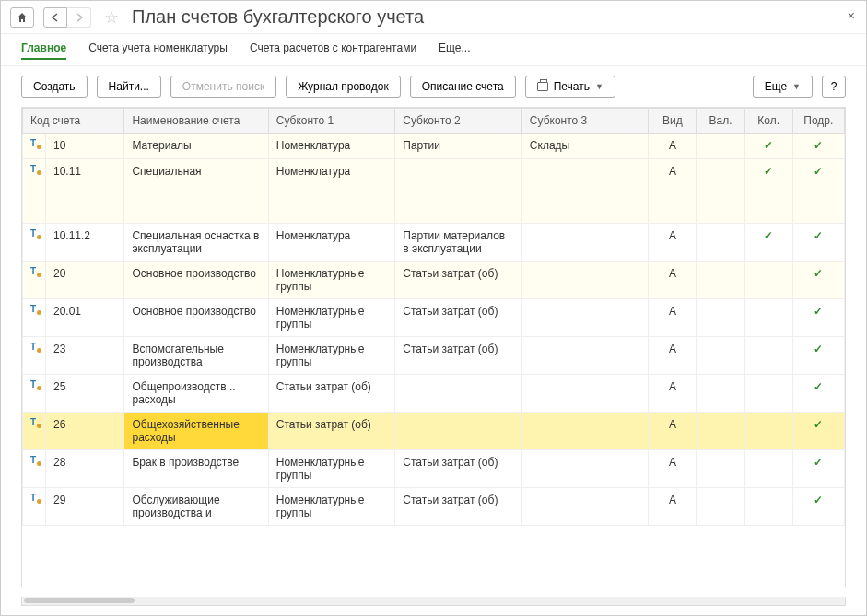 Image resolution: width=867 pixels, height=616 pixels. I want to click on cell-code: 25, so click(85, 394).